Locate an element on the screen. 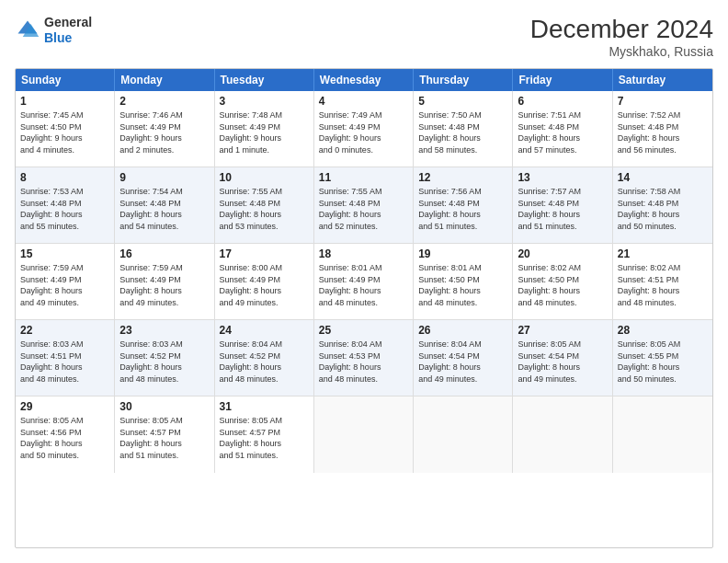  month-year: December 2024 is located at coordinates (621, 29).